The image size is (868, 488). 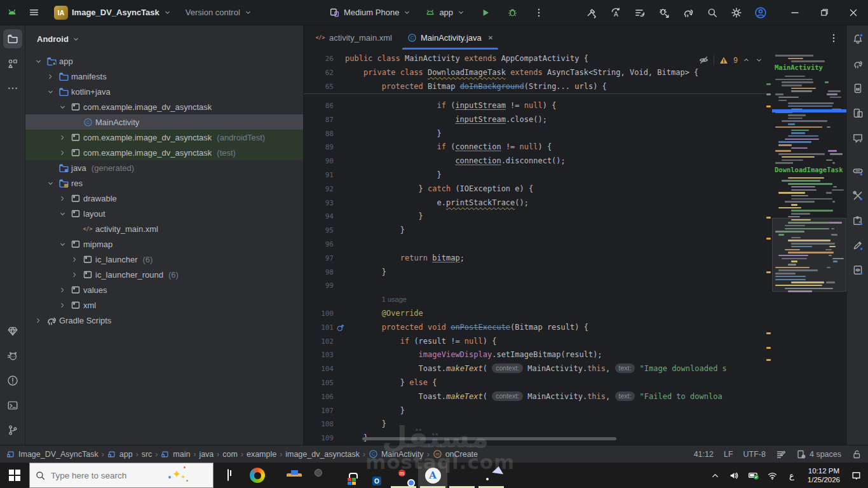 I want to click on main-menu-button, so click(x=34, y=13).